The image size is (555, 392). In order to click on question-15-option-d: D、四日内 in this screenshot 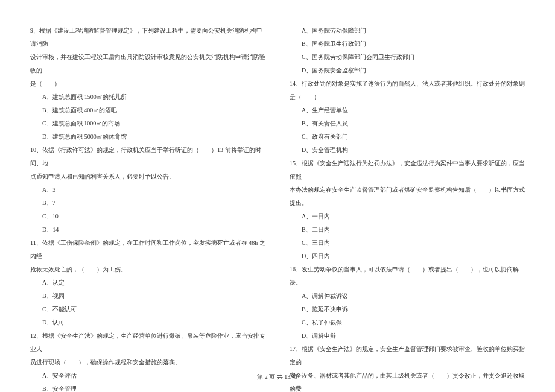, I will do `click(407, 256)`.